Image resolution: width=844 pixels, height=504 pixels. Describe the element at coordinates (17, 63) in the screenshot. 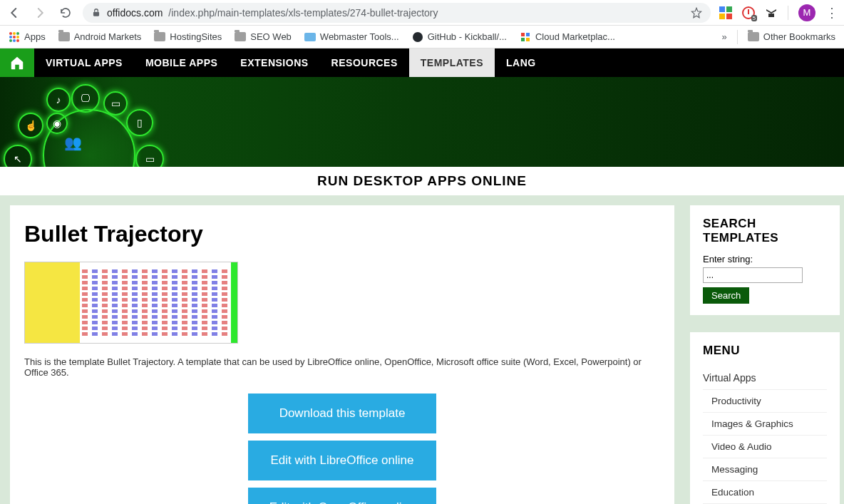

I see `home-icon` at that location.